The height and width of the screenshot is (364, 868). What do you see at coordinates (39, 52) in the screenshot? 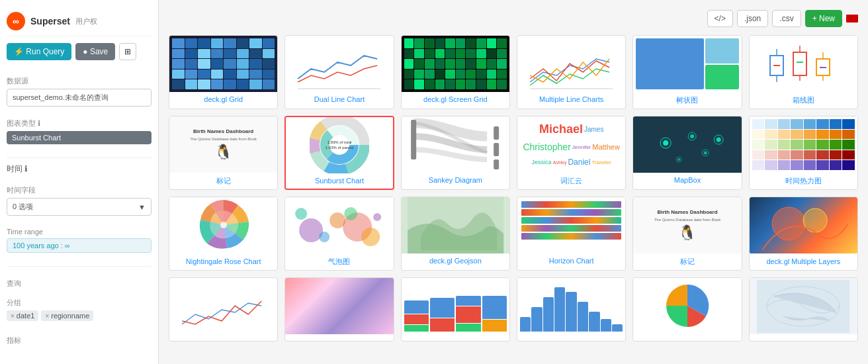
I see `run-query-button: ⚡ Run Query` at bounding box center [39, 52].